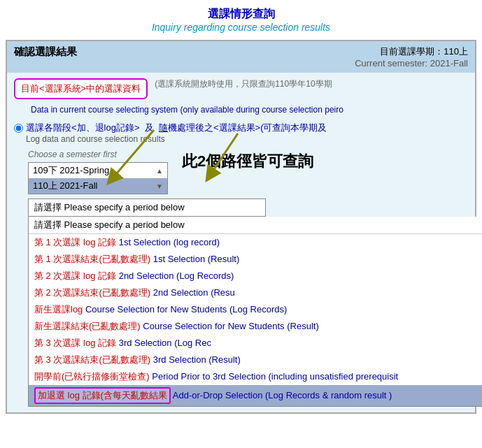 The width and height of the screenshot is (482, 448). I want to click on semester-and-annotation: Choose a semester first 109下 2021-Spring…, so click(241, 169).